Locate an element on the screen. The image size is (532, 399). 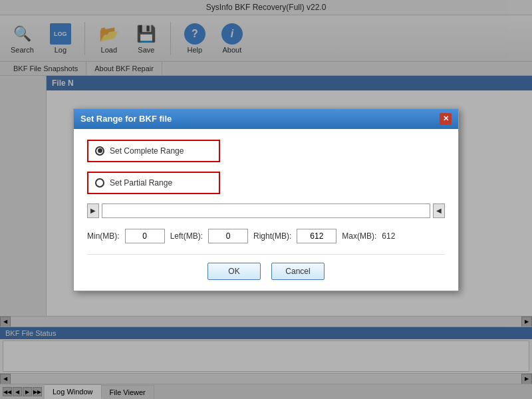
dialog-separator is located at coordinates (266, 254).